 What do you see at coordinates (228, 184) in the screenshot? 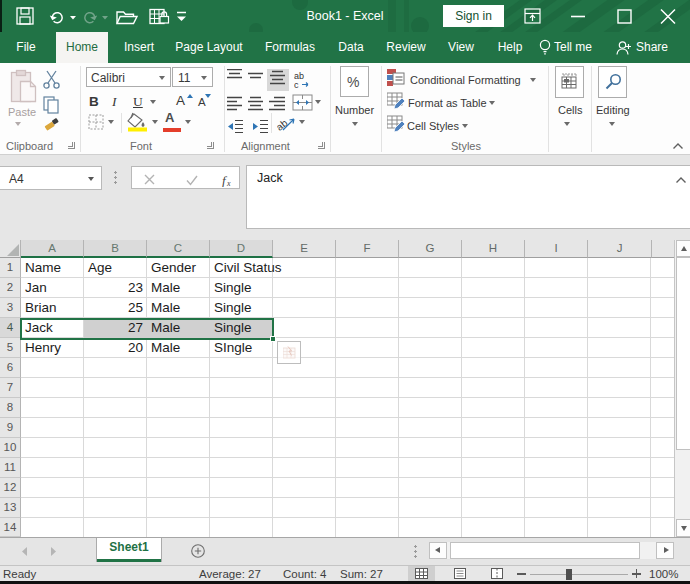
I see `svg-text: x` at bounding box center [228, 184].